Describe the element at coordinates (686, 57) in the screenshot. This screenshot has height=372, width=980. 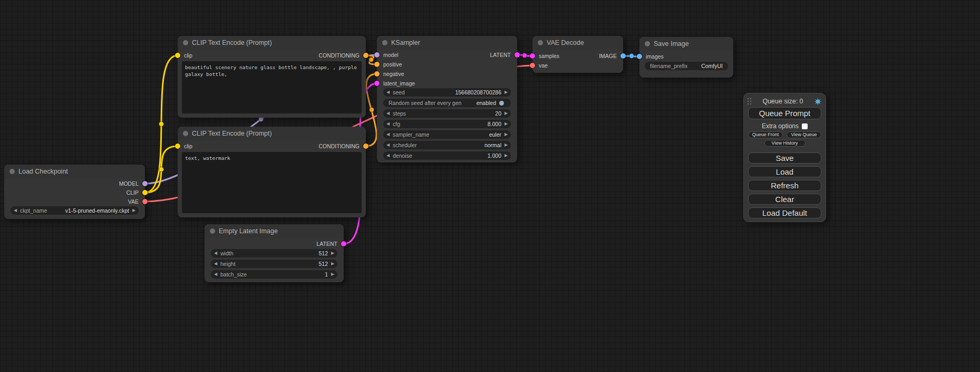
I see `node-save-image: Save Image images filename_prefix ComfyU…` at that location.